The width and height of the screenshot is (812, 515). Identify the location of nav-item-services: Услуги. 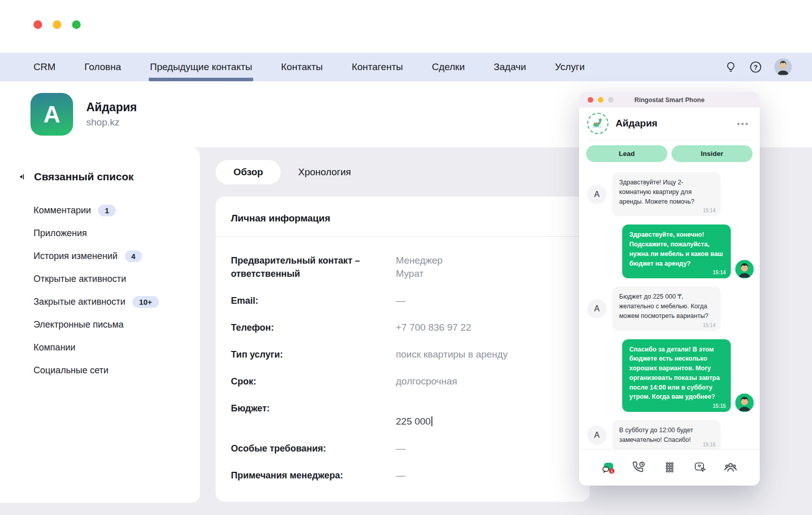
(570, 67).